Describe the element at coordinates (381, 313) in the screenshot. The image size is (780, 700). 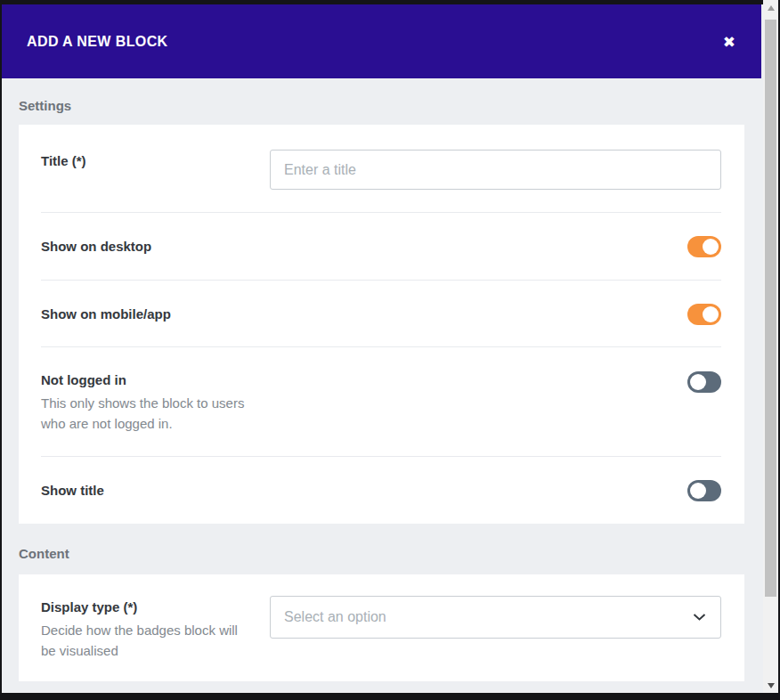
I see `show-on-mobile-row: Show on mobile/app` at that location.